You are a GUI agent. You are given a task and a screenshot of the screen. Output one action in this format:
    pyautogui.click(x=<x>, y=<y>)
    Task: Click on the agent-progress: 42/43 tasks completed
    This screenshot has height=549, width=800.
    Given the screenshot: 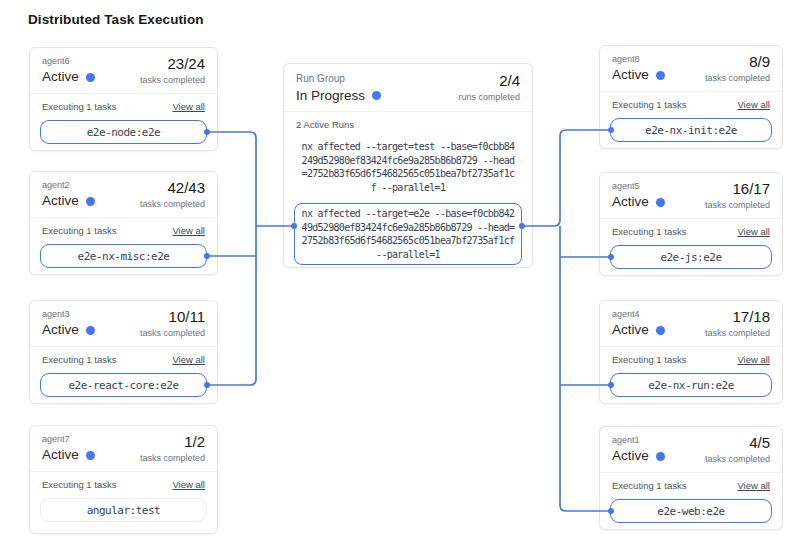 What is the action you would take?
    pyautogui.click(x=172, y=195)
    